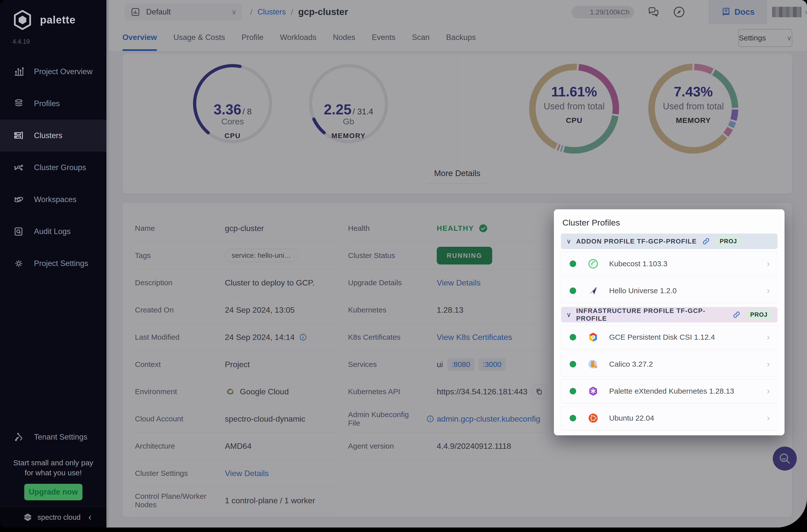 Image resolution: width=807 pixels, height=532 pixels. I want to click on kubecost-logo, so click(593, 264).